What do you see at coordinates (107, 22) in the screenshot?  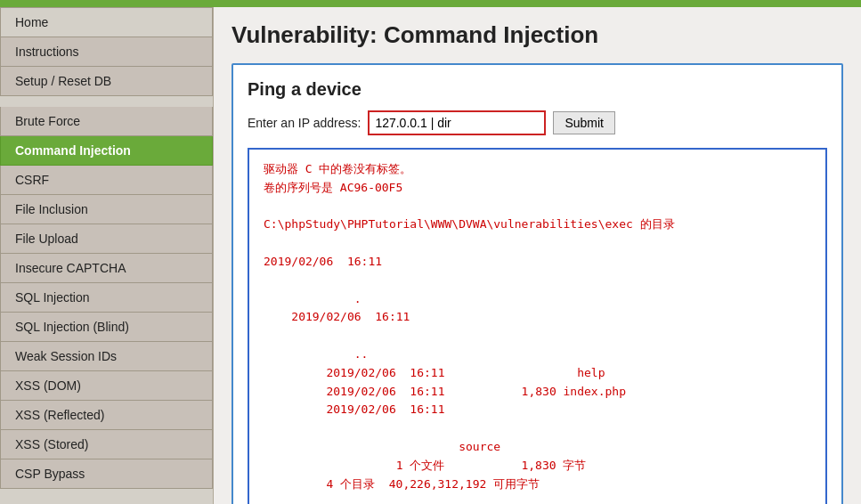 I see `sidebar-item-home: Home` at bounding box center [107, 22].